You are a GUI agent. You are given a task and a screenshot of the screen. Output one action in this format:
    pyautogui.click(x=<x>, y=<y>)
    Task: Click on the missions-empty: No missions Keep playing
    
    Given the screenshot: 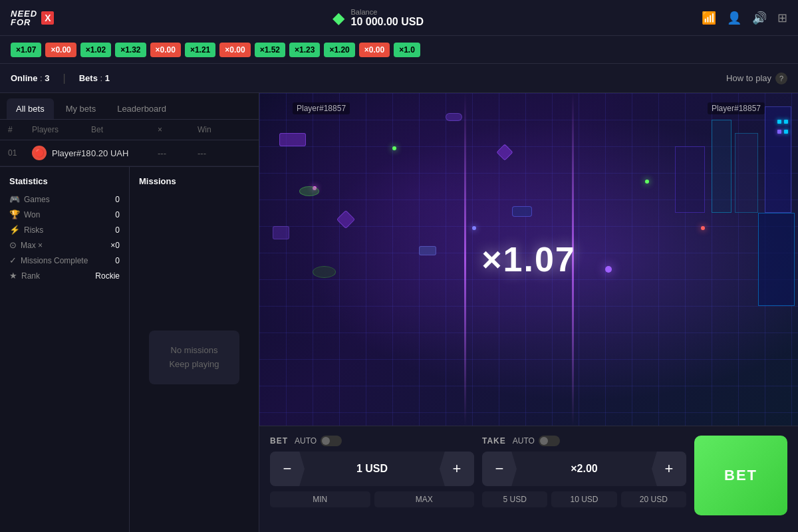 What is the action you would take?
    pyautogui.click(x=194, y=358)
    